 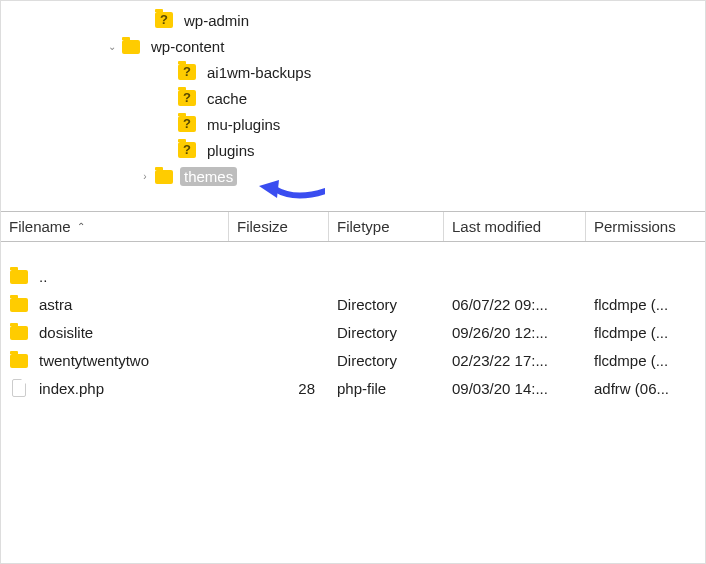 What do you see at coordinates (94, 360) in the screenshot?
I see `file-name: twentytwentytwo` at bounding box center [94, 360].